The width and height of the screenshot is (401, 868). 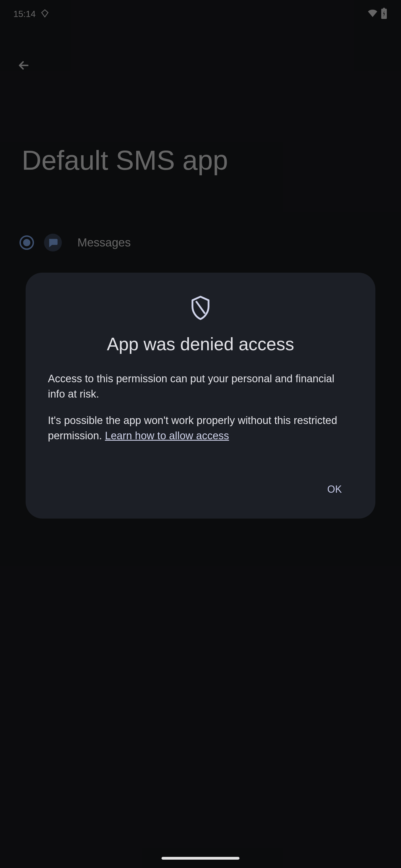 I want to click on dialog-body-1: Access to this permission can put your p…, so click(x=200, y=386).